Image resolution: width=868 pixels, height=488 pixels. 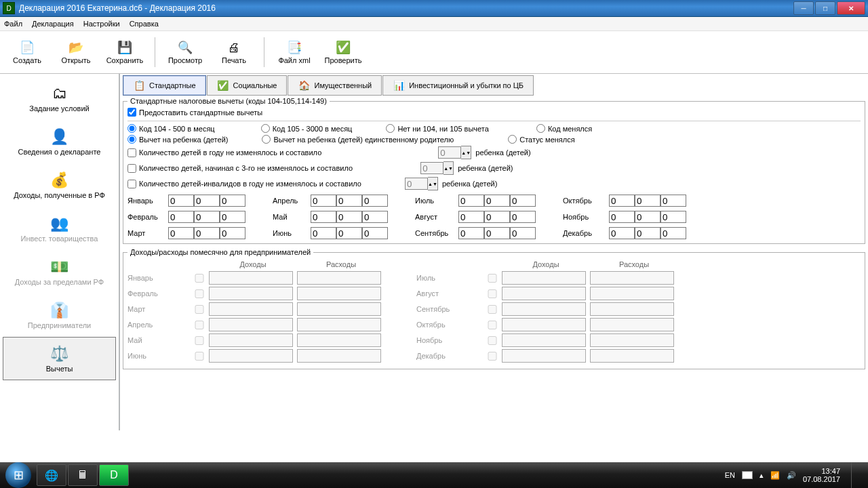 I want to click on sidebar-item-entrepreneurs: 👔Предприниматели, so click(x=60, y=315).